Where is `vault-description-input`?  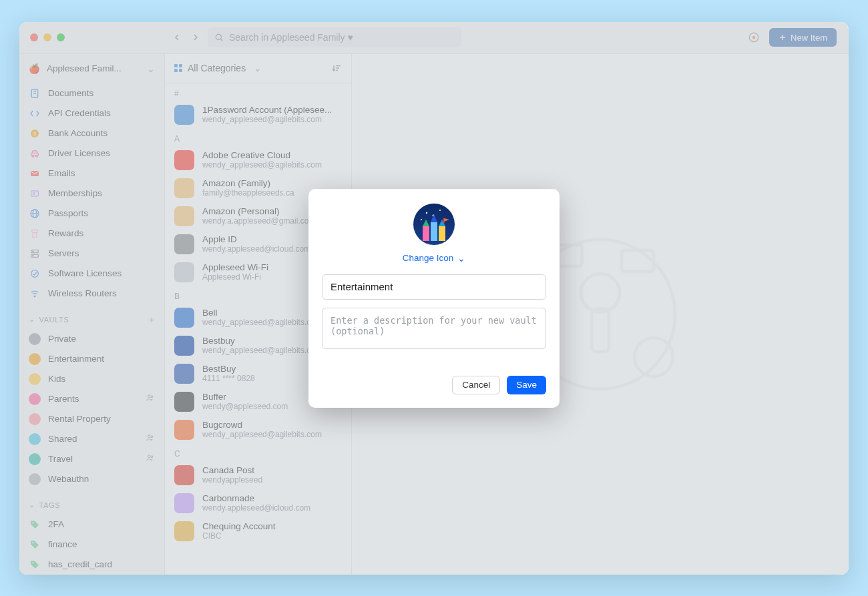 vault-description-input is located at coordinates (434, 328).